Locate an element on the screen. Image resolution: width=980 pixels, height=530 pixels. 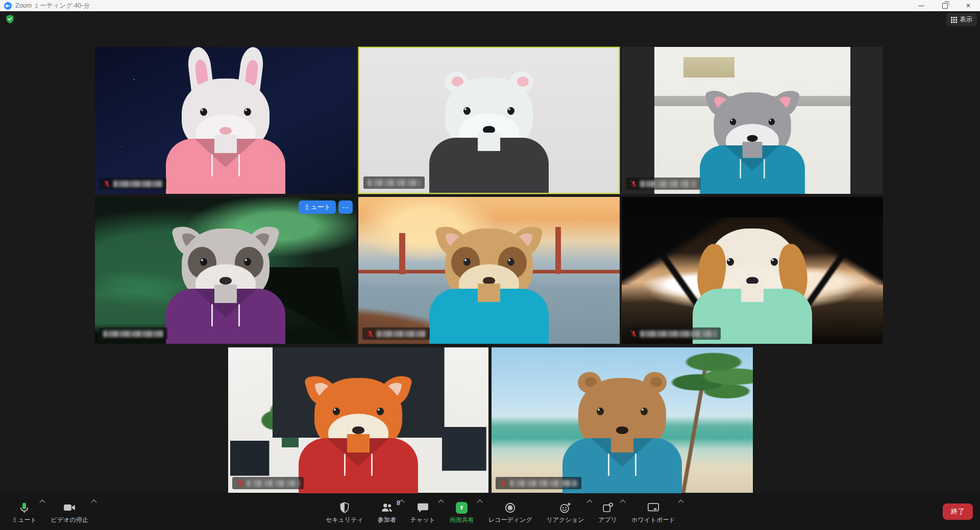
window-controls: — ✕ is located at coordinates (945, 6).